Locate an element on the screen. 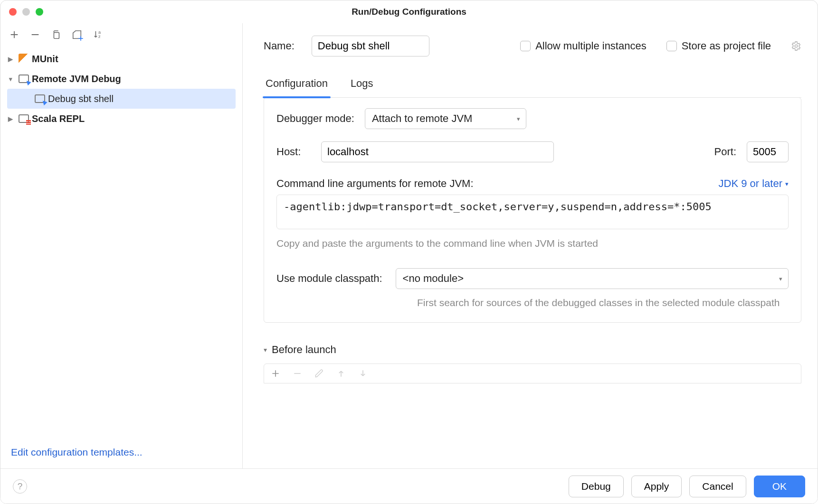  host-label: Host: is located at coordinates (294, 152).